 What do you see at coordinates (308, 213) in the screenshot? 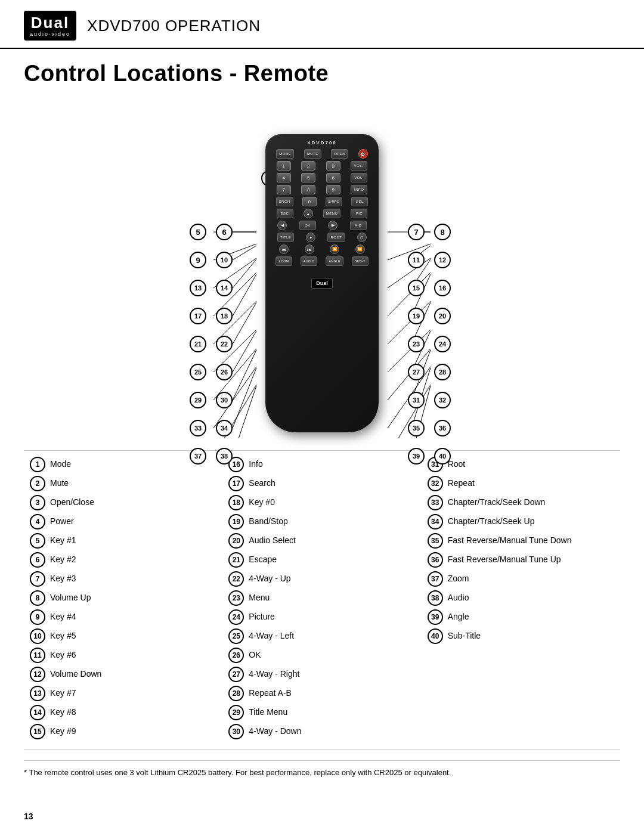
I see `up-btn: ▲` at bounding box center [308, 213].